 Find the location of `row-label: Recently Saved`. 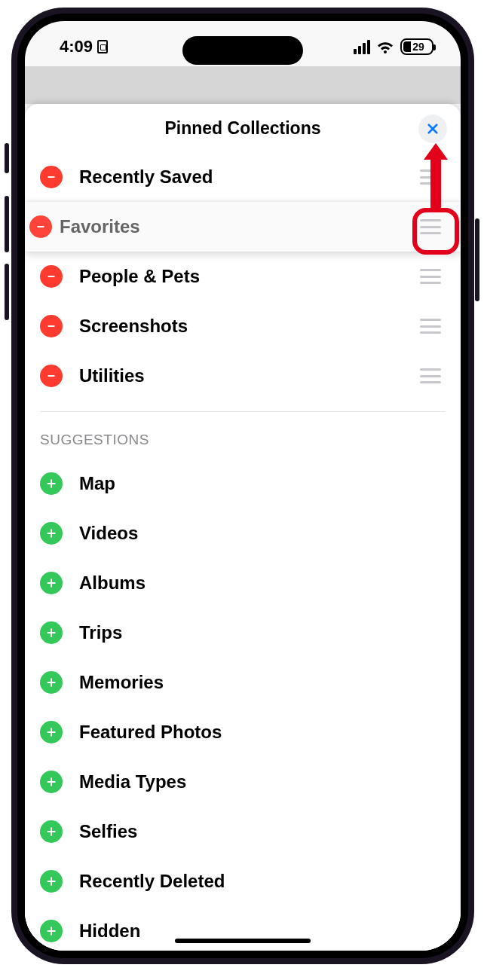

row-label: Recently Saved is located at coordinates (250, 177).